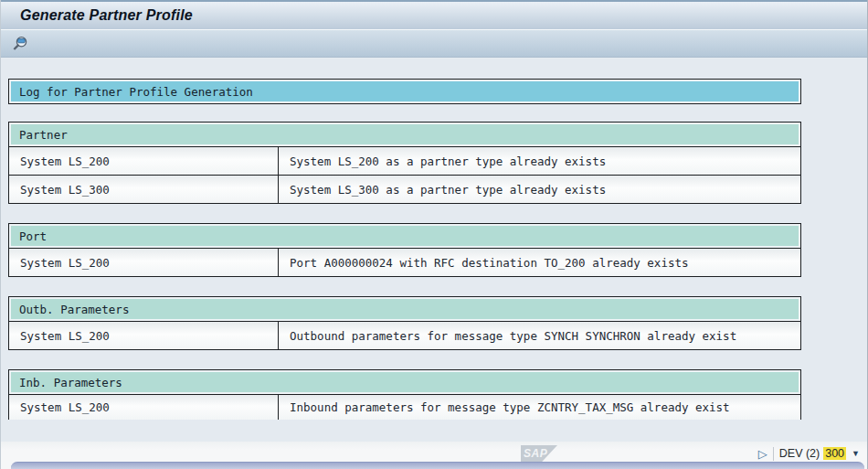  What do you see at coordinates (106, 16) in the screenshot?
I see `page-title: Generate Partner Profile` at bounding box center [106, 16].